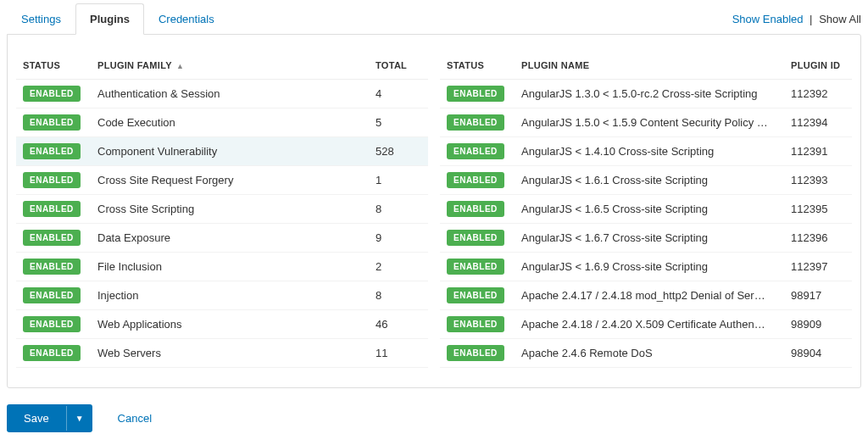  What do you see at coordinates (646, 267) in the screenshot?
I see `table-row: ENABLEDAngularJS < 1.6.9 Cross-site Scri…` at bounding box center [646, 267].